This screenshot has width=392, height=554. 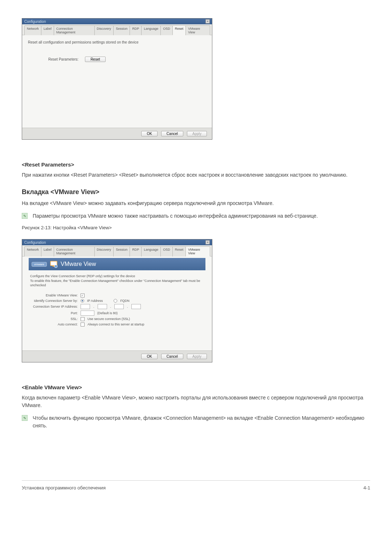 I want to click on label-enable-vmware-view: Enable VMware View:, so click(x=54, y=295).